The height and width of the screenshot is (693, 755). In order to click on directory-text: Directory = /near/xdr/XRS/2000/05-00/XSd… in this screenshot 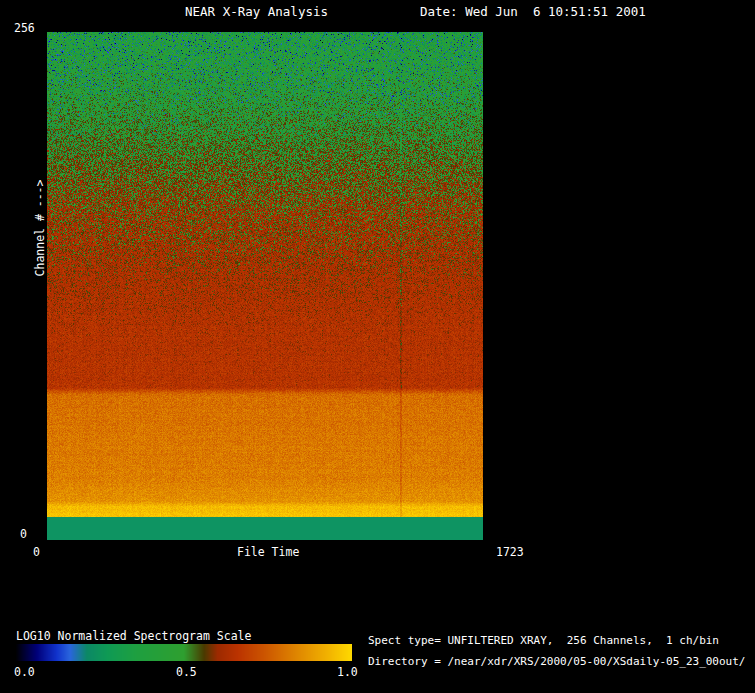, I will do `click(557, 662)`.